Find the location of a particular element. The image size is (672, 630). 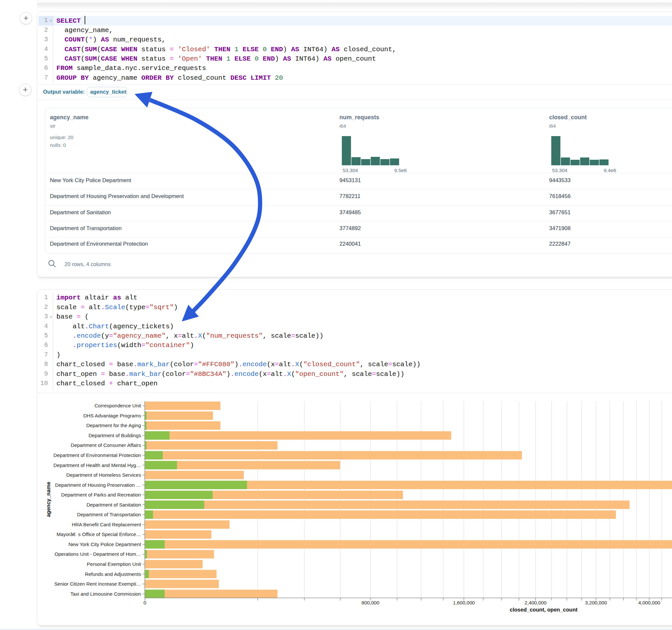

svg-text: Department of Sanitation is located at coordinates (114, 505).